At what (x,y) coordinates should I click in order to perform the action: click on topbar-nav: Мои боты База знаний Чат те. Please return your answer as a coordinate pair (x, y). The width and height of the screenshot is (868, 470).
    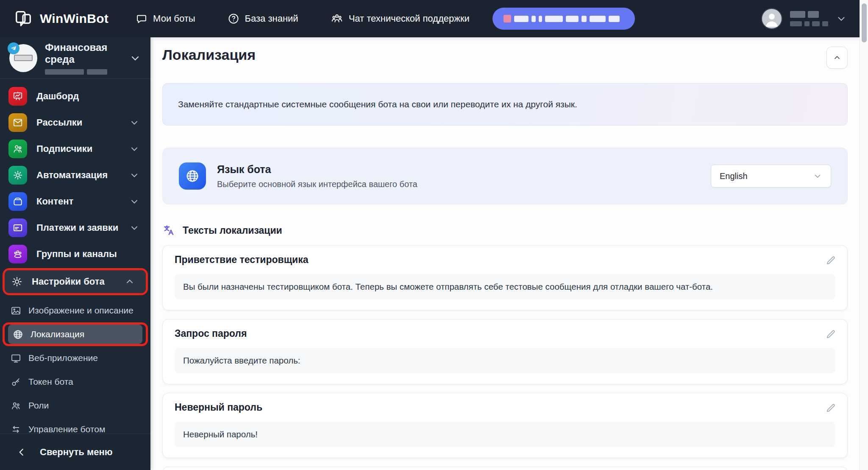
    Looking at the image, I should click on (303, 19).